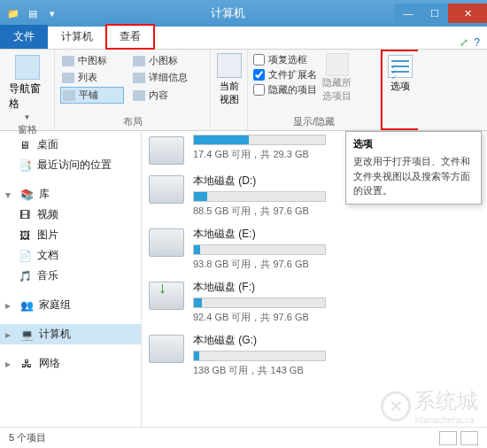 This screenshot has height=448, width=487. What do you see at coordinates (336, 287) in the screenshot?
I see `drive-name: 本地磁盘 (F:)` at bounding box center [336, 287].